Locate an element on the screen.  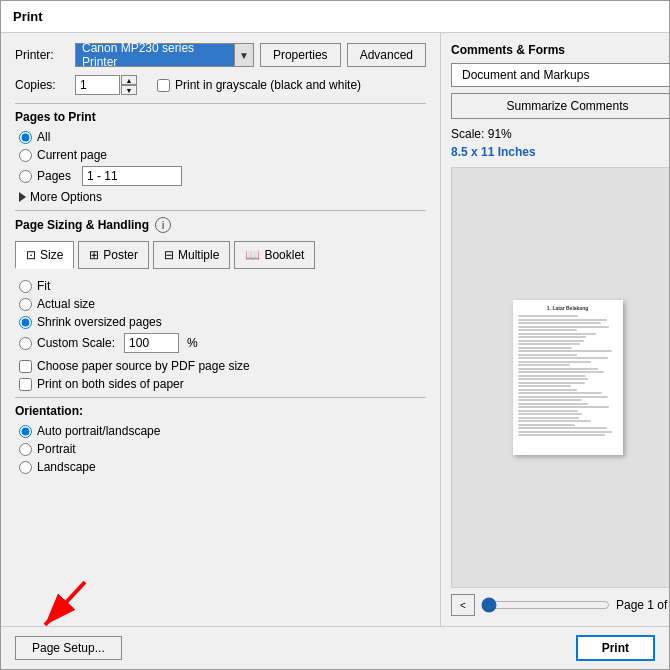
choose-pdf-row: Choose paper source by PDF page size is located at coordinates (220, 366).